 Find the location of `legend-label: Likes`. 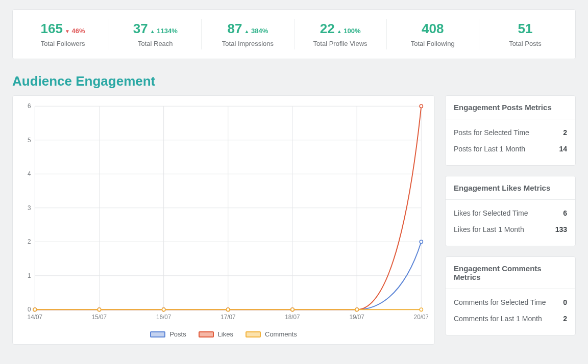

legend-label: Likes is located at coordinates (226, 334).